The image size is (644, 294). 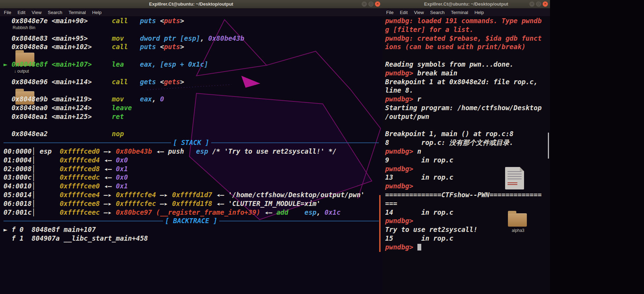 What do you see at coordinates (191, 4) in the screenshot?
I see `left-titlebar: Expl0rer.Ct@ubuntu: ~/Desktop/output − ◻…` at bounding box center [191, 4].